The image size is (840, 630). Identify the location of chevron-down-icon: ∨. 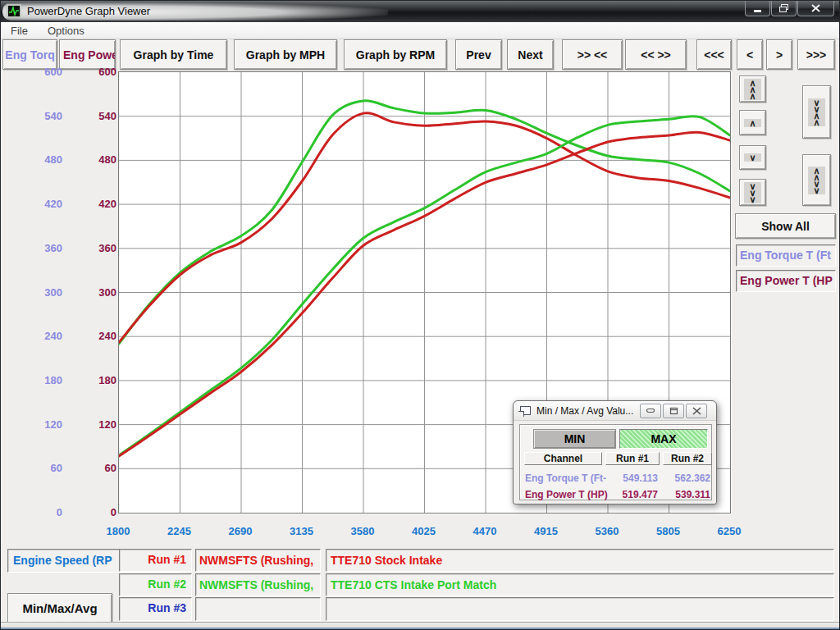
(752, 158).